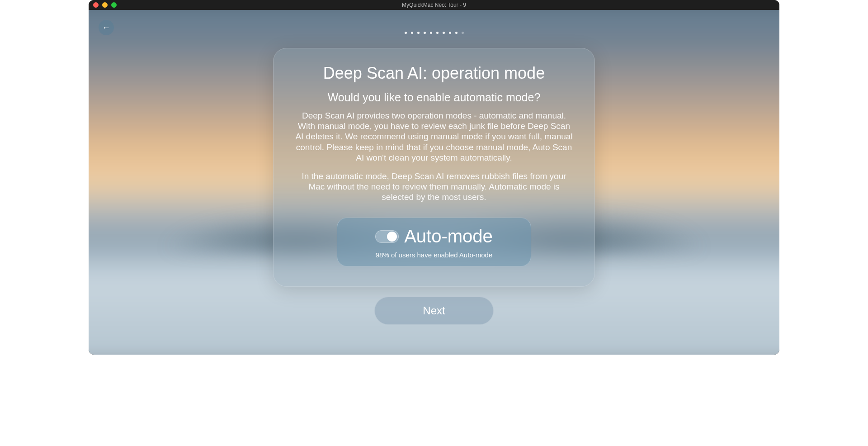 Image resolution: width=868 pixels, height=446 pixels. I want to click on titlebar: MyQuickMac Neo: Tour - 9, so click(434, 5).